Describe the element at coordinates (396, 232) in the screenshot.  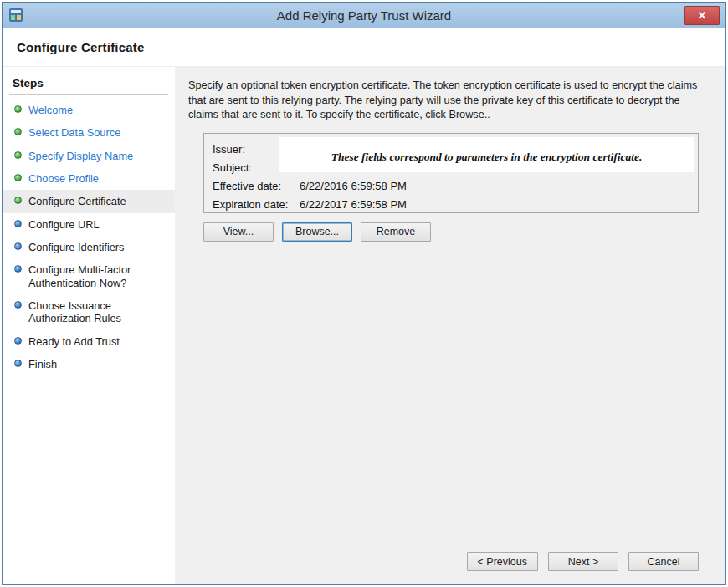
I see `remove-button: Remove` at that location.